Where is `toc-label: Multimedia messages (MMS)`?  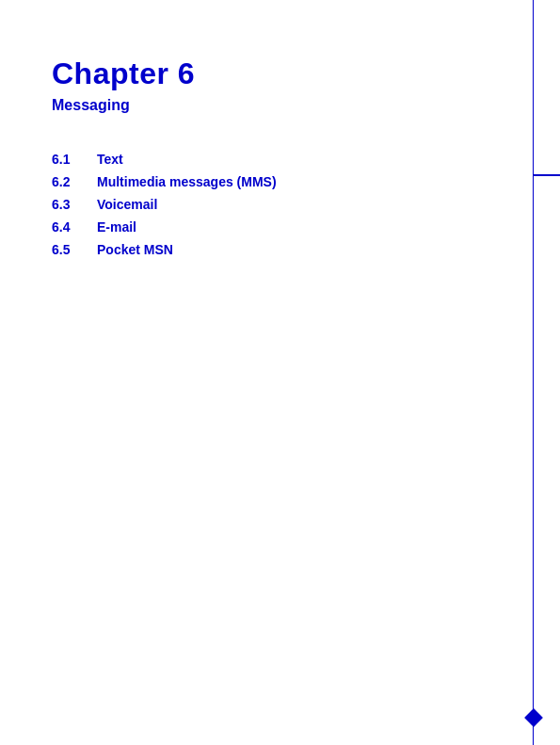
toc-label: Multimedia messages (MMS) is located at coordinates (186, 182).